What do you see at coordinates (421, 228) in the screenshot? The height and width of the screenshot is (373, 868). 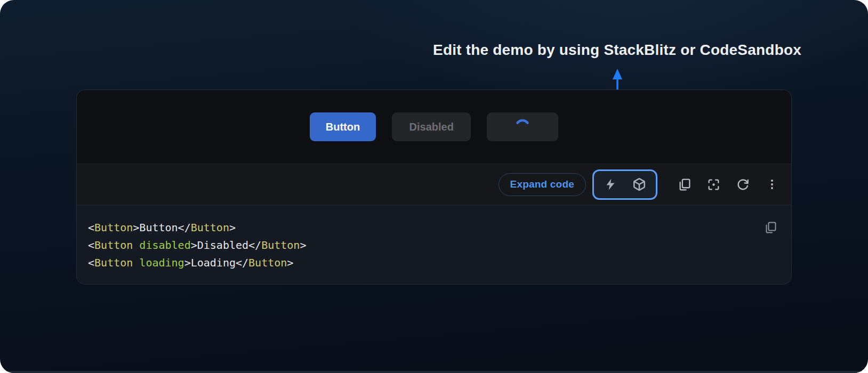 I see `code-line: <Button>Button</Button>` at bounding box center [421, 228].